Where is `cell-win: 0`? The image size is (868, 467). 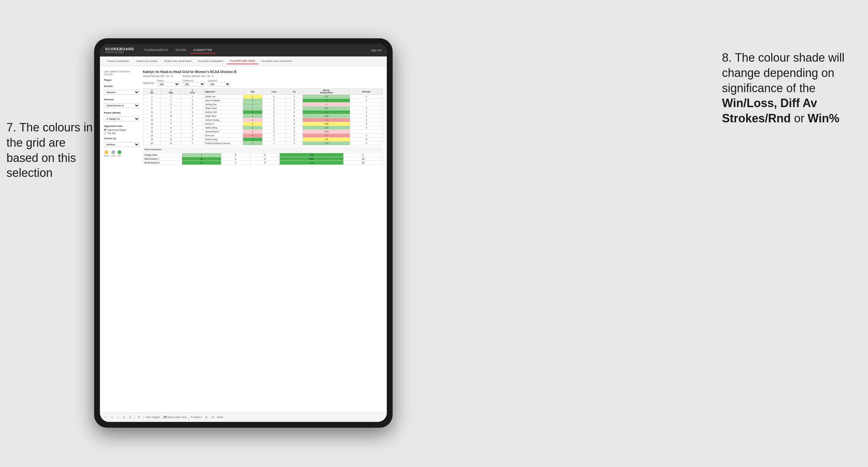 cell-win: 0 is located at coordinates (253, 120).